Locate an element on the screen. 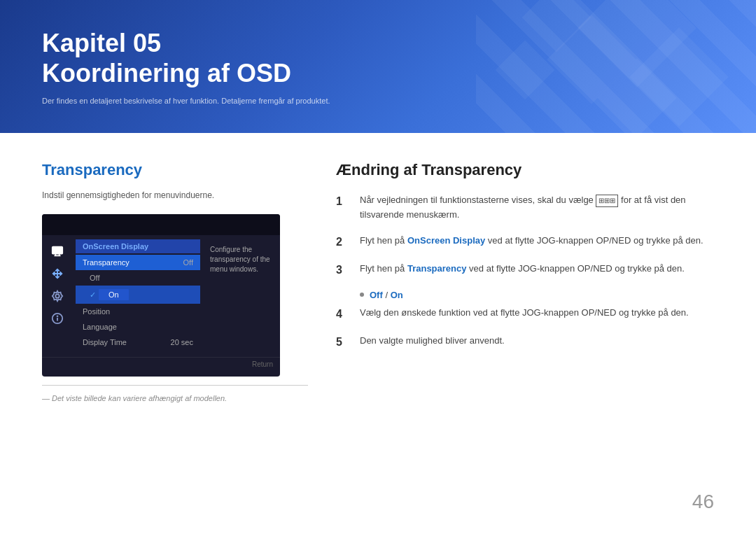 Image resolution: width=756 pixels, height=534 pixels. move-icon is located at coordinates (57, 274).